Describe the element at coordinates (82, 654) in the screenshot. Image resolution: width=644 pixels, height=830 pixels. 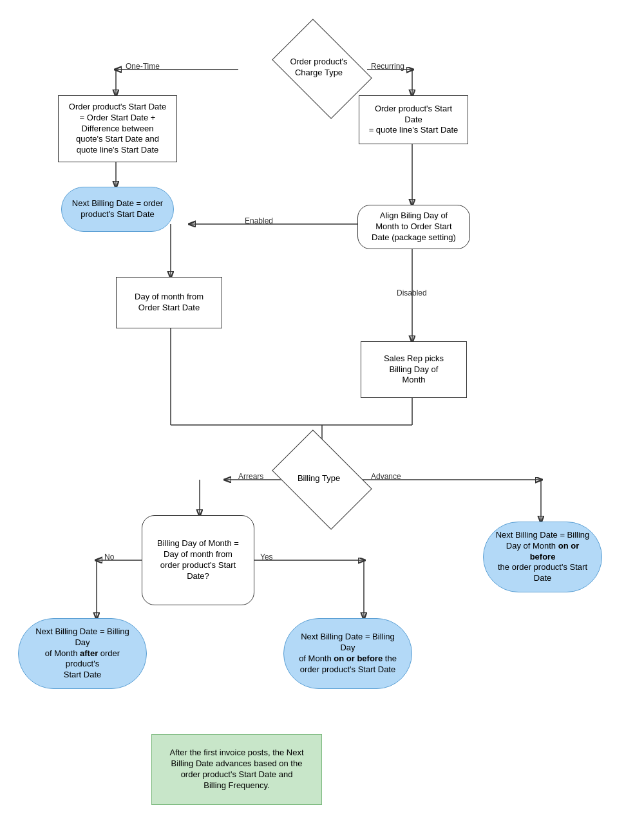
I see `next-billing-after-oval: Next Billing Date = Billing Dayof Month …` at that location.